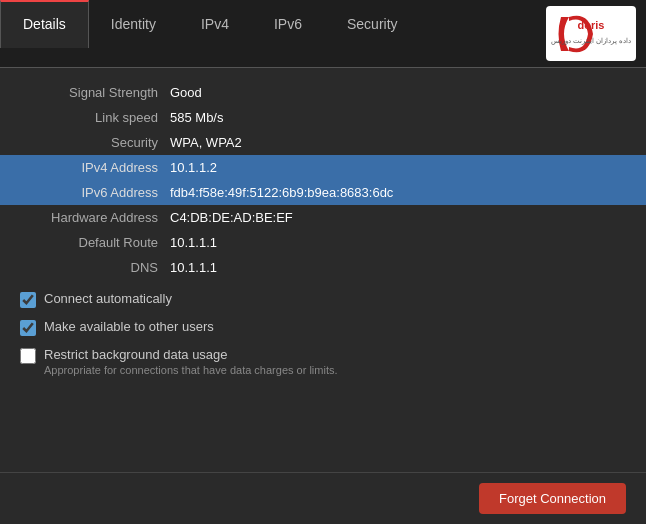 The image size is (646, 524). What do you see at coordinates (323, 268) in the screenshot?
I see `field-row-dns: DNS 10.1.1.1` at bounding box center [323, 268].